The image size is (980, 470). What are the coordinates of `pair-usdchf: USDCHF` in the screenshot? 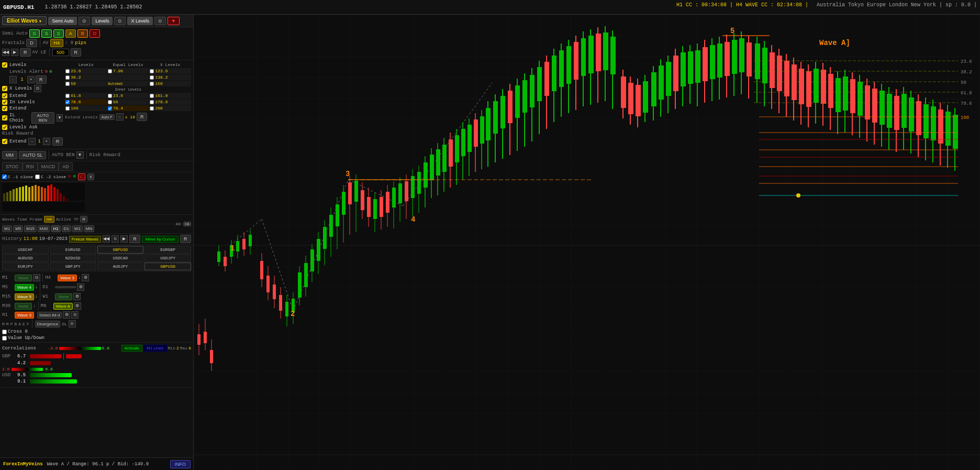 It's located at (25, 249).